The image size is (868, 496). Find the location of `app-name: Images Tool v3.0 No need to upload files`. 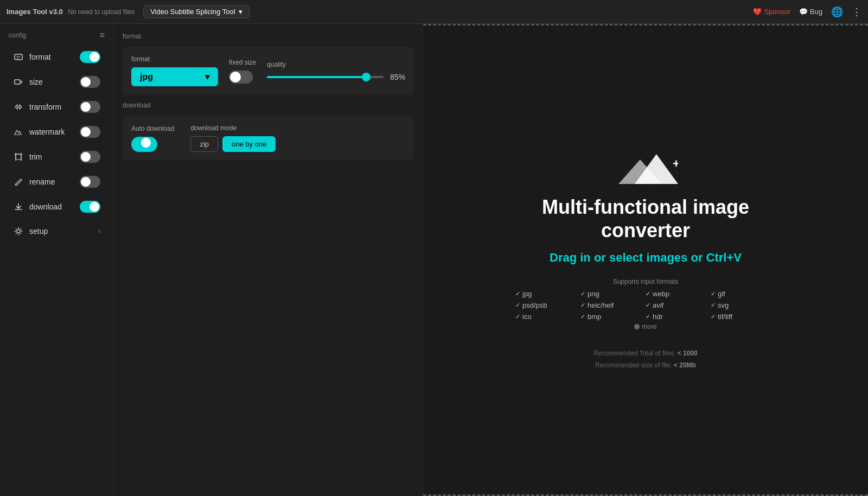

app-name: Images Tool v3.0 No need to upload files is located at coordinates (71, 12).